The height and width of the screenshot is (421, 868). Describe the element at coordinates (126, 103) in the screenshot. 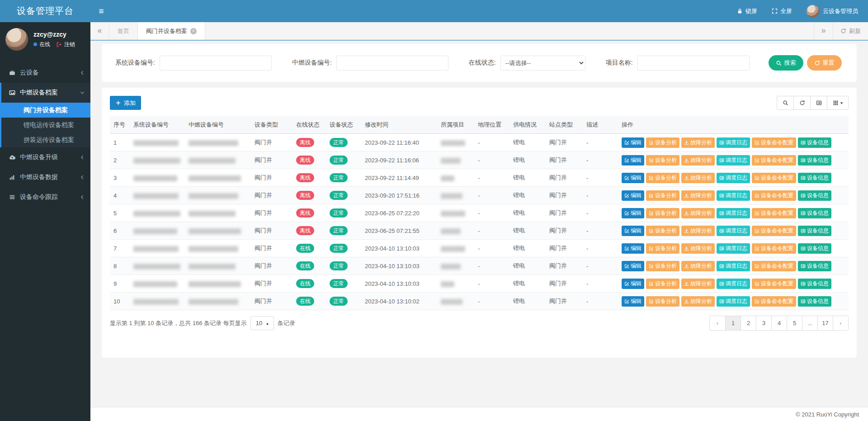

I see `add-button: 添加` at that location.